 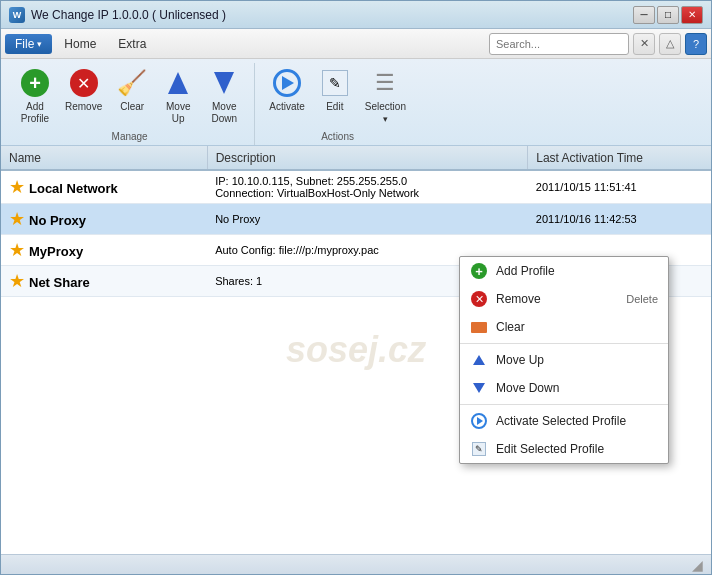 I want to click on context-menu-item-clear: Clear, so click(x=564, y=327).